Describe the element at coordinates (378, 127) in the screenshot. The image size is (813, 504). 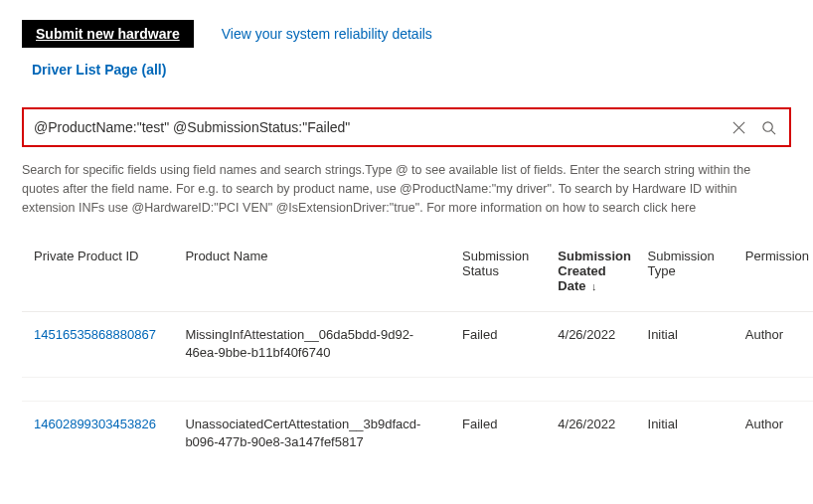
I see `search-input` at that location.